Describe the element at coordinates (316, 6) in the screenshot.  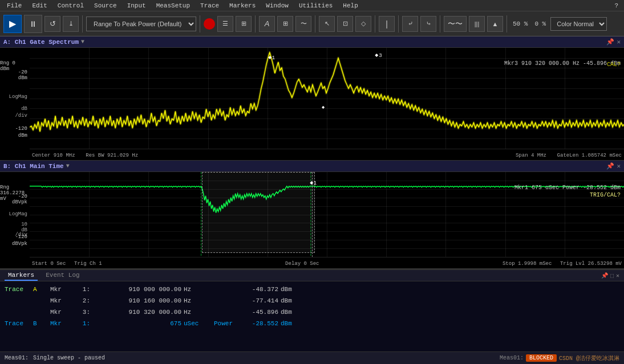
I see `menu-utilities: Utilities` at that location.